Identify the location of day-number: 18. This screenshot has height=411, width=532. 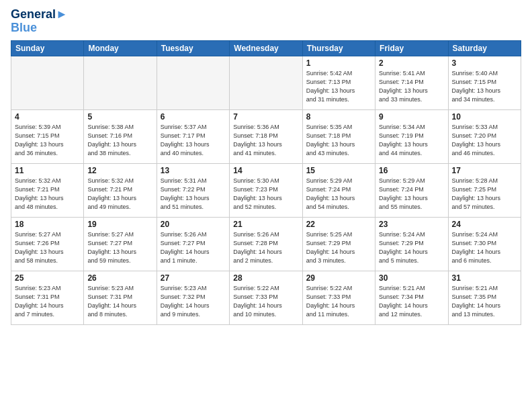
(47, 224).